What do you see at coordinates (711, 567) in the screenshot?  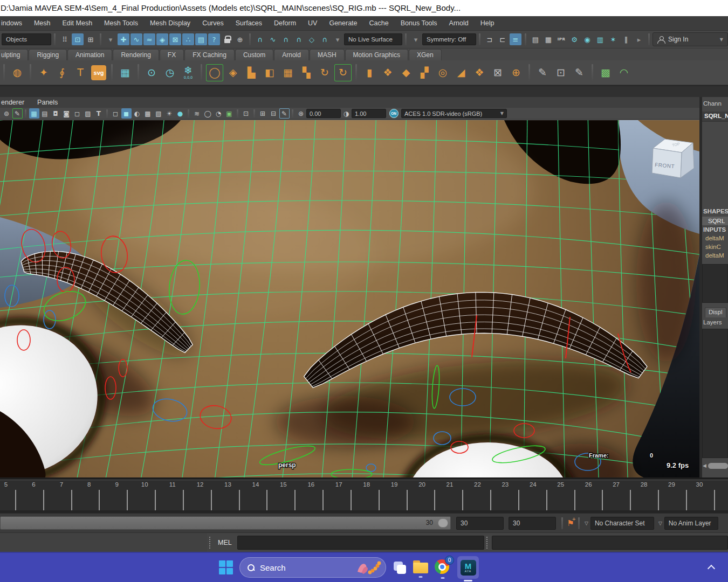 I see `taskbar-overflow-chevron-icon` at bounding box center [711, 567].